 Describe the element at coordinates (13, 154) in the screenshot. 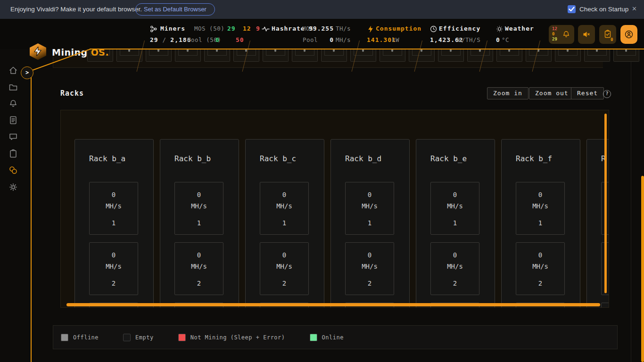

I see `sidebar-item-tasks` at that location.